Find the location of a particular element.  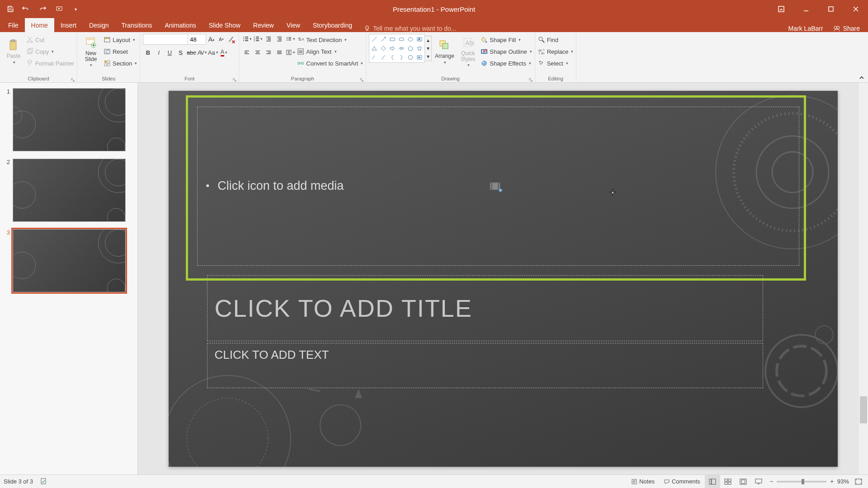

shapes-gallery: A ▴ ▾ ▾ is located at coordinates (401, 48).